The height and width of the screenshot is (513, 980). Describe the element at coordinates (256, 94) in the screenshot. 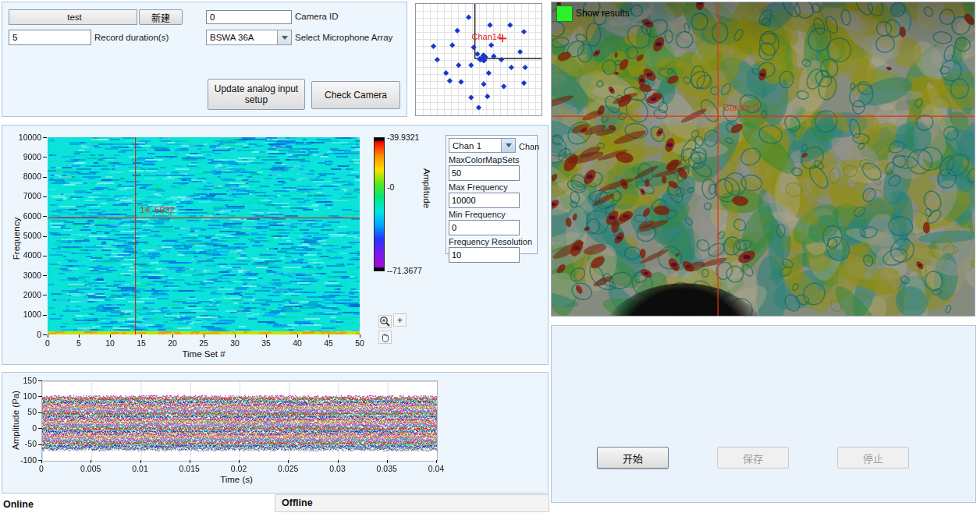

I see `update-analog-input-button: Update analog input setup` at that location.